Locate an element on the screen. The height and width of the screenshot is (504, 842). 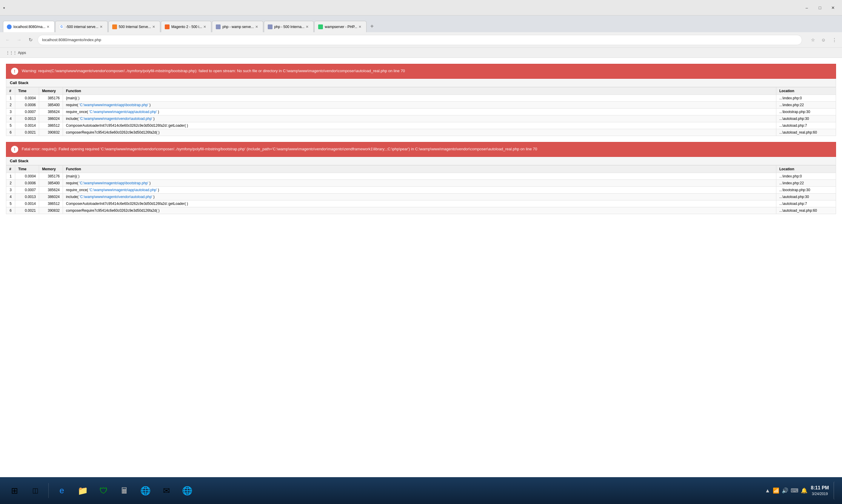
url-bar: localhost:8080/magento/index.php is located at coordinates (420, 40).